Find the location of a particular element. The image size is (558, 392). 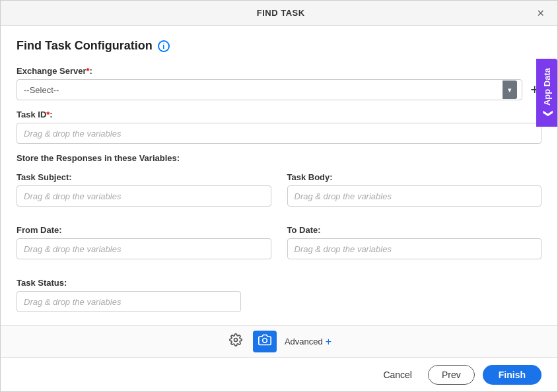

to-date-label: To Date: is located at coordinates (415, 230).